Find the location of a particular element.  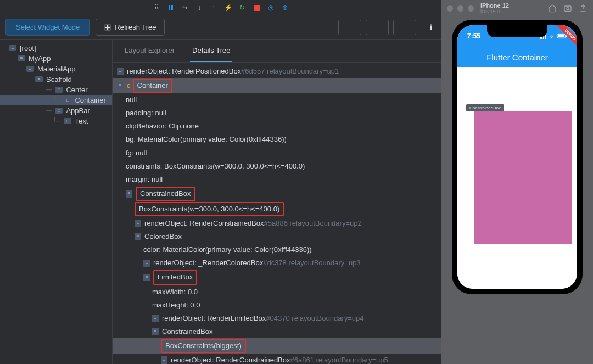

detail-row: ≡renderObject: RenderLimitedBox#04370 re… is located at coordinates (277, 318).